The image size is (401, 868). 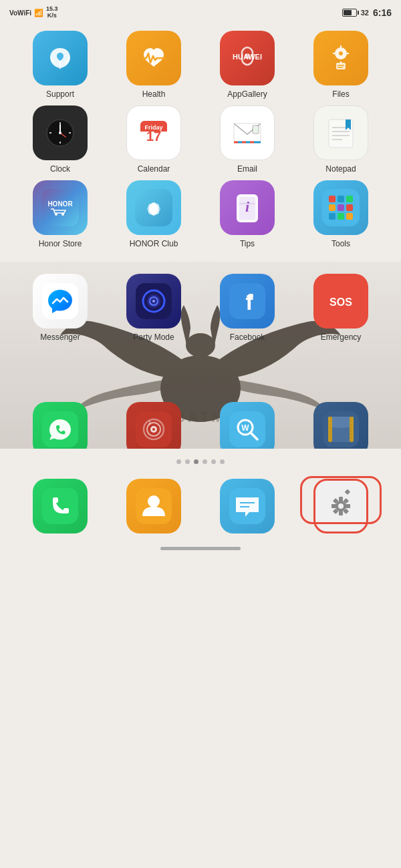 I want to click on app-row-2: Clock Friday 17 Calendar, so click(x=200, y=140).